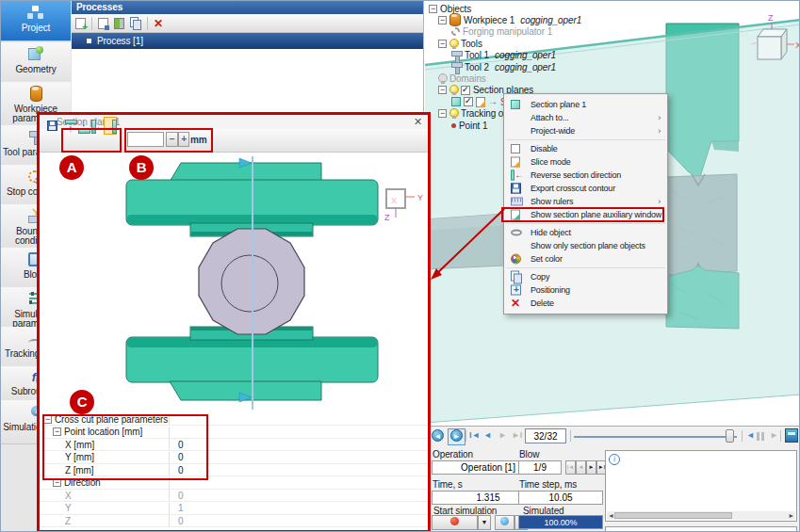  Describe the element at coordinates (586, 131) in the screenshot. I see `menu-item-project-wide: Project-wide›` at that location.